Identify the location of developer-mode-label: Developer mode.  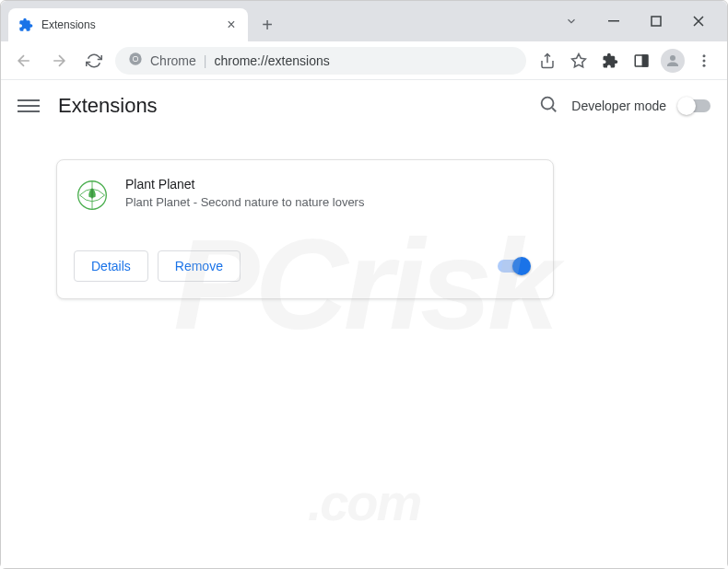
(619, 106).